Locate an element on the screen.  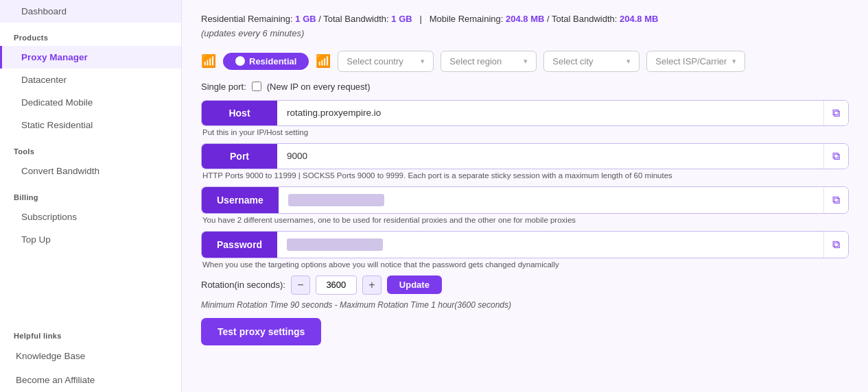
password-label: Password is located at coordinates (239, 245).